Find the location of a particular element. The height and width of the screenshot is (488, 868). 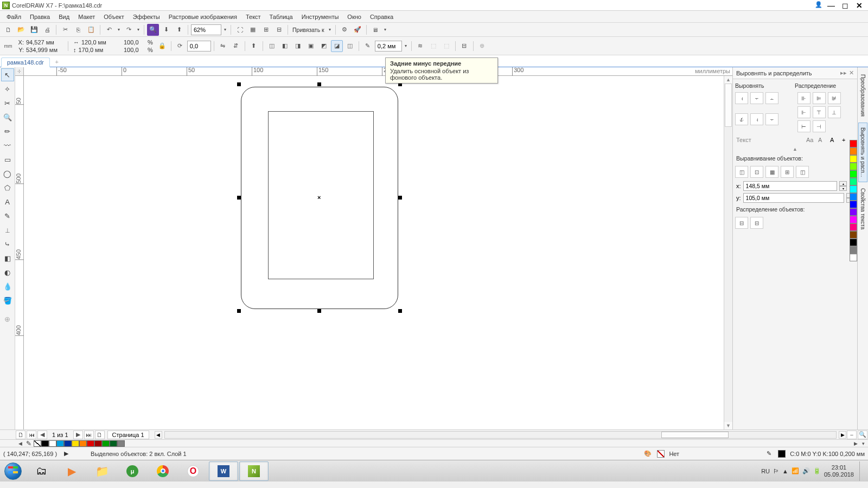

align-x-input is located at coordinates (790, 186).